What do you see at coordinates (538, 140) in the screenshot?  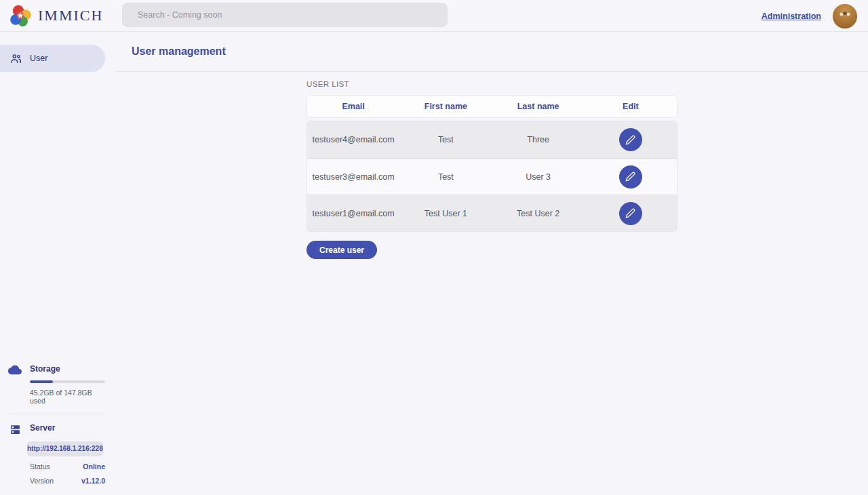 I see `user-last-name: Three` at bounding box center [538, 140].